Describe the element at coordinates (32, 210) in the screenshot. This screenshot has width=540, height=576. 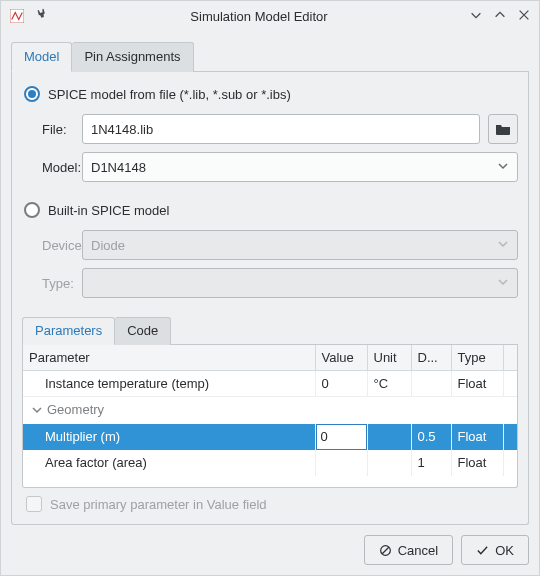
I see `radio-builtin` at that location.